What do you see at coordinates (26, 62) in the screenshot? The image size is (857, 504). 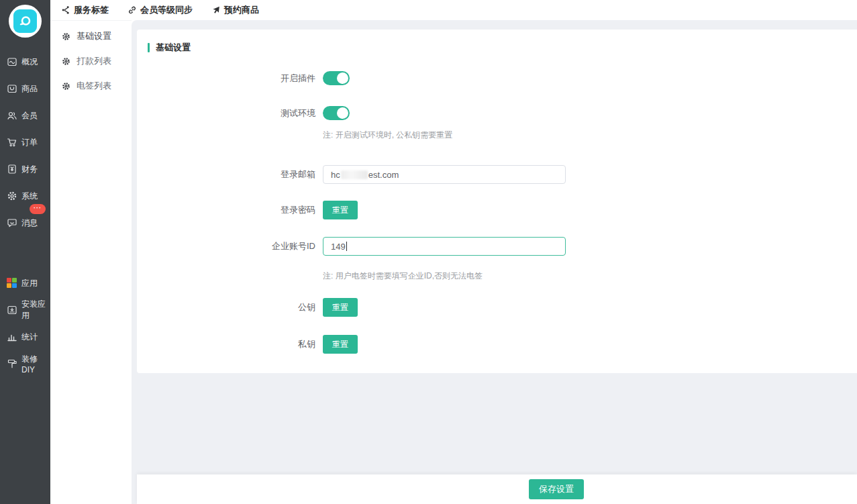 I see `sidebar-item-overview: 概况` at bounding box center [26, 62].